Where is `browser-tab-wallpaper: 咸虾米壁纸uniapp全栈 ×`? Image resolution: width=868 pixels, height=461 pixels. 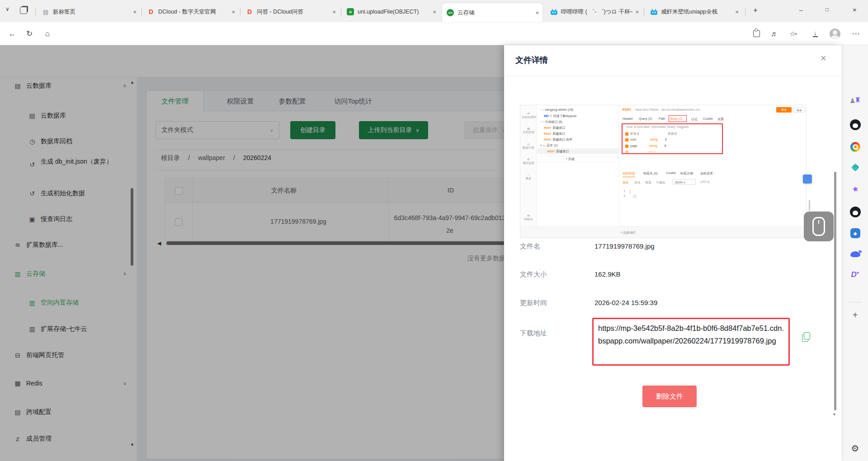 browser-tab-wallpaper: 咸虾米壁纸uniapp全栈 × is located at coordinates (694, 12).